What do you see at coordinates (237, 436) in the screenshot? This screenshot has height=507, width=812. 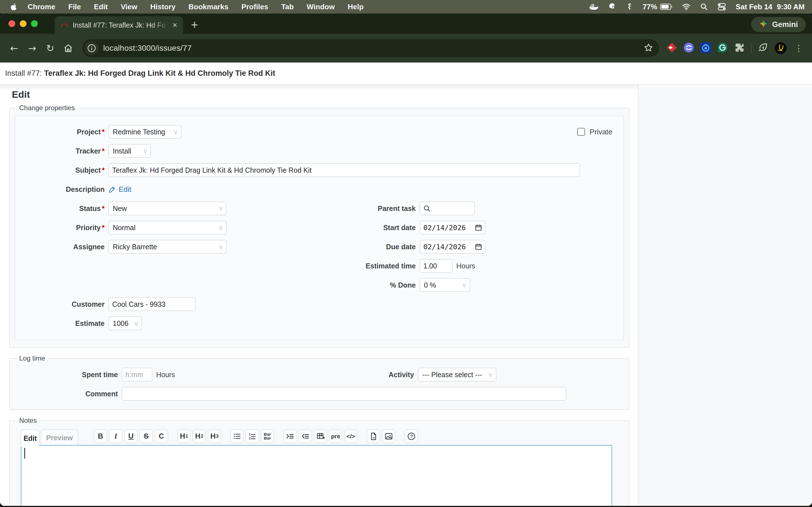 I see `unordered-list-icon` at bounding box center [237, 436].